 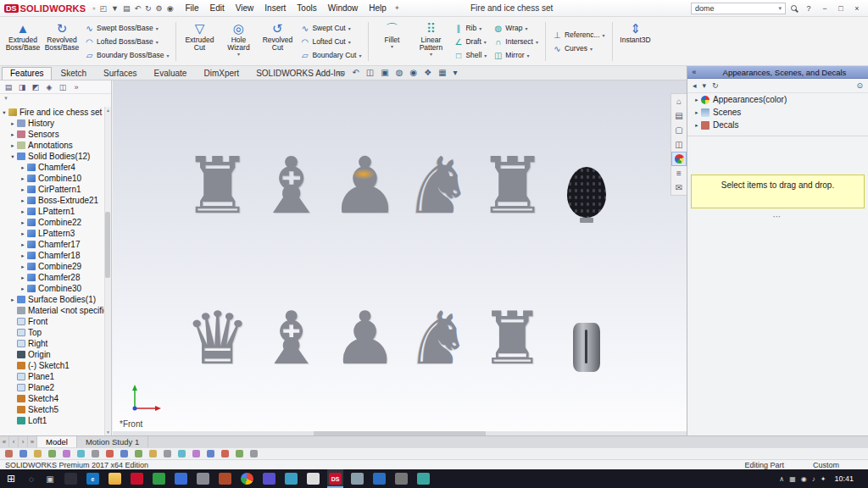 I want to click on quick-access-icon: ◉, so click(x=170, y=8).